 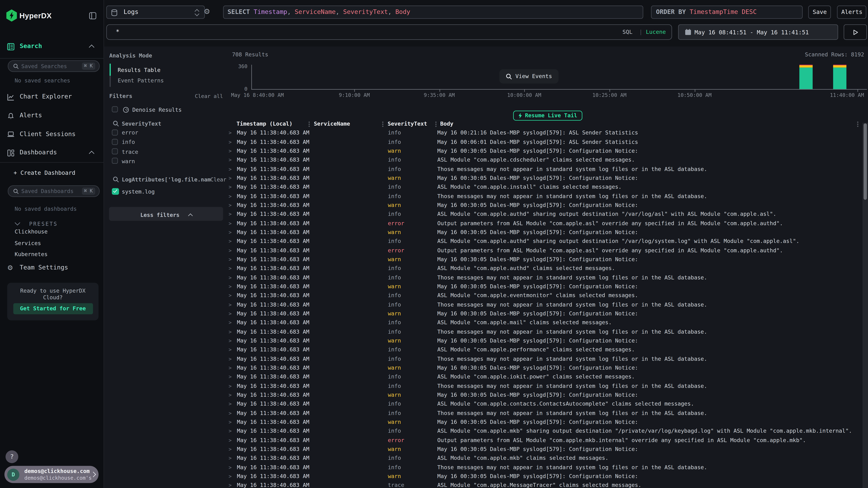 What do you see at coordinates (166, 214) in the screenshot?
I see `less-filters-button: Less filters` at bounding box center [166, 214].